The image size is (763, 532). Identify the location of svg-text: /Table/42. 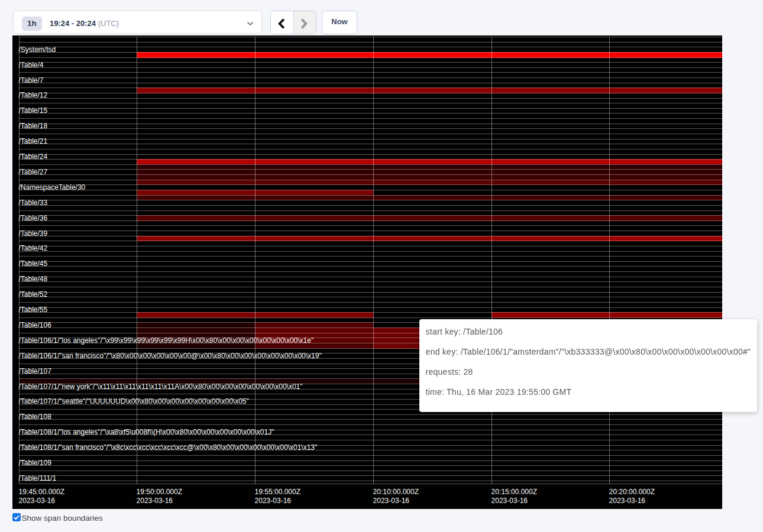
(33, 248).